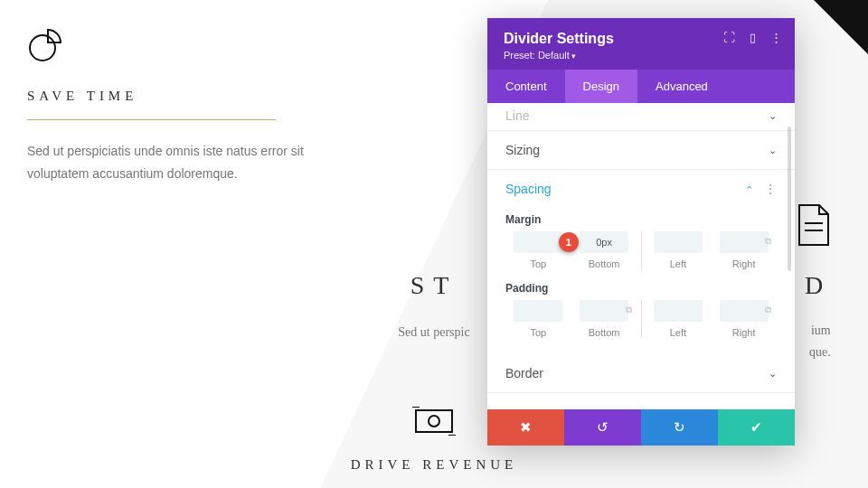  What do you see at coordinates (641, 150) in the screenshot?
I see `section-sizing: Sizing ⌄` at bounding box center [641, 150].